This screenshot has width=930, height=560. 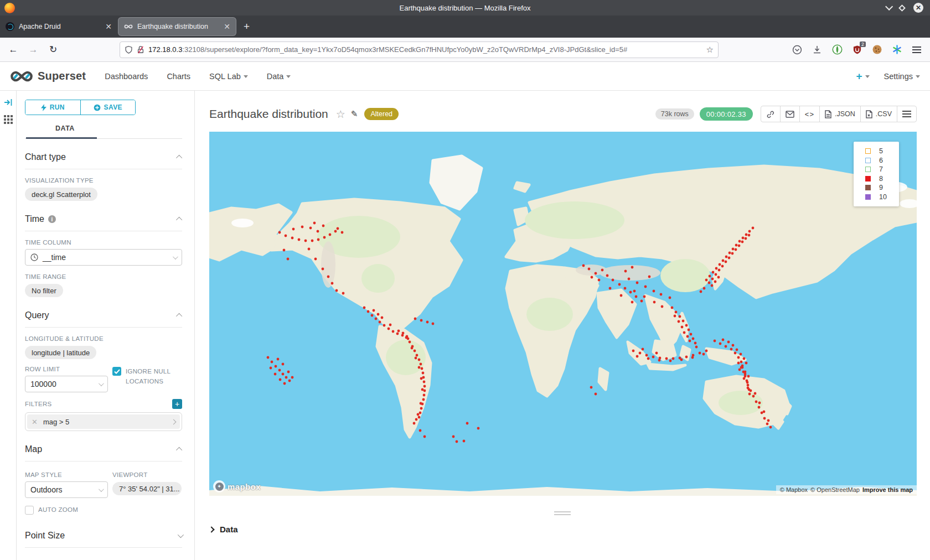 What do you see at coordinates (126, 76) in the screenshot?
I see `nav-dashboards: Dashboards` at bounding box center [126, 76].